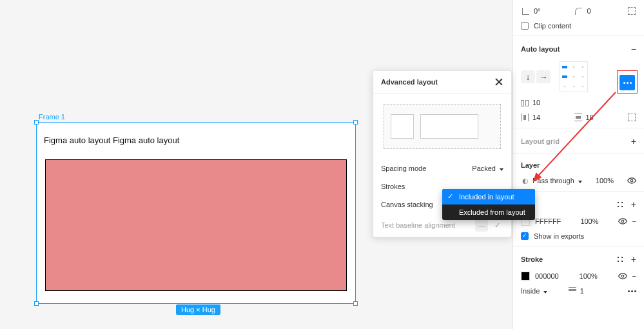 This screenshot has width=644, height=329. I want to click on rotation-icon, so click(525, 11).